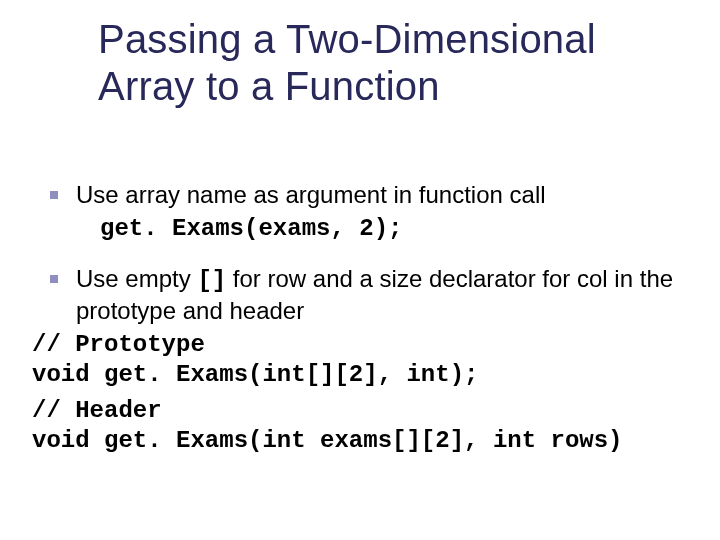 The image size is (720, 540). I want to click on bullet-text: Use empty [] for row and a size declarat…, so click(388, 295).